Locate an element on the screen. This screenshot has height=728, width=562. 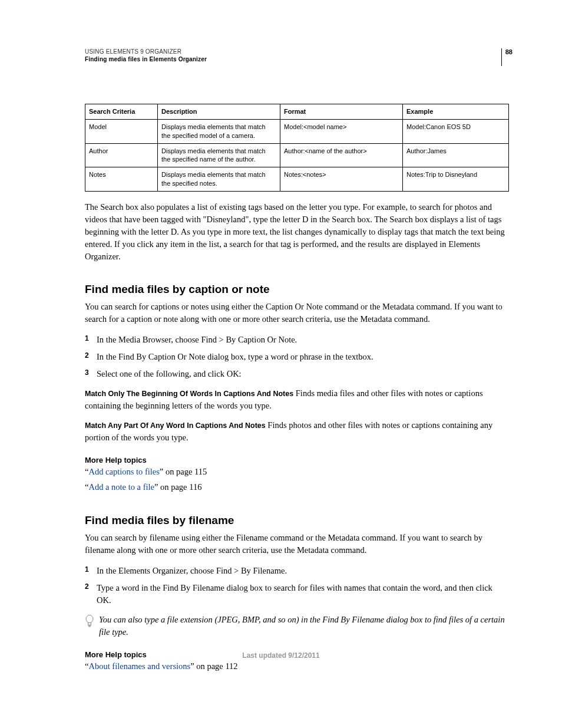
table-cell: Model:Canon EOS 5D is located at coordinates (456, 131).